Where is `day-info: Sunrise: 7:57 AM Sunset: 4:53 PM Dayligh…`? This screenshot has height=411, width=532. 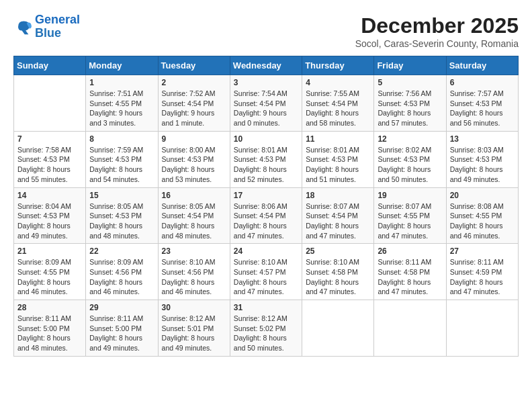
day-info: Sunrise: 7:57 AM Sunset: 4:53 PM Dayligh… is located at coordinates (482, 109).